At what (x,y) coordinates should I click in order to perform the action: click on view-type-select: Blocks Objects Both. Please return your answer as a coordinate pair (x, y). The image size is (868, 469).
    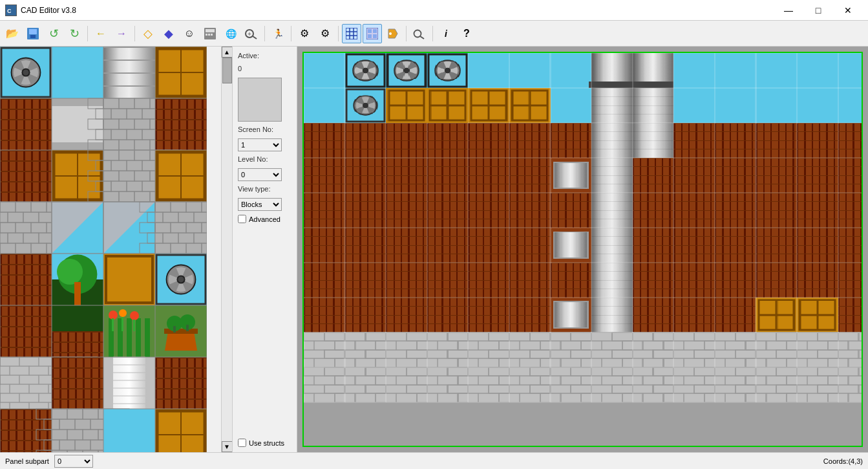
    Looking at the image, I should click on (260, 204).